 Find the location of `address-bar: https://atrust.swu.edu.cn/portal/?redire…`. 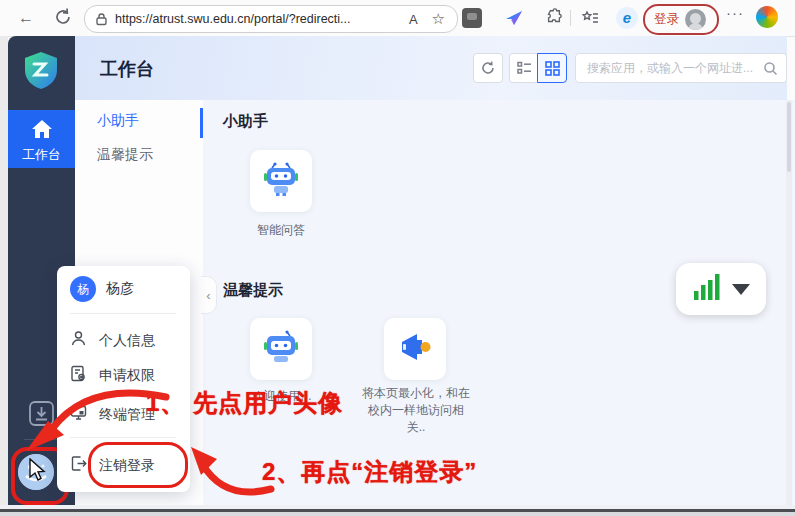

address-bar: https://atrust.swu.edu.cn/portal/?redire… is located at coordinates (271, 19).